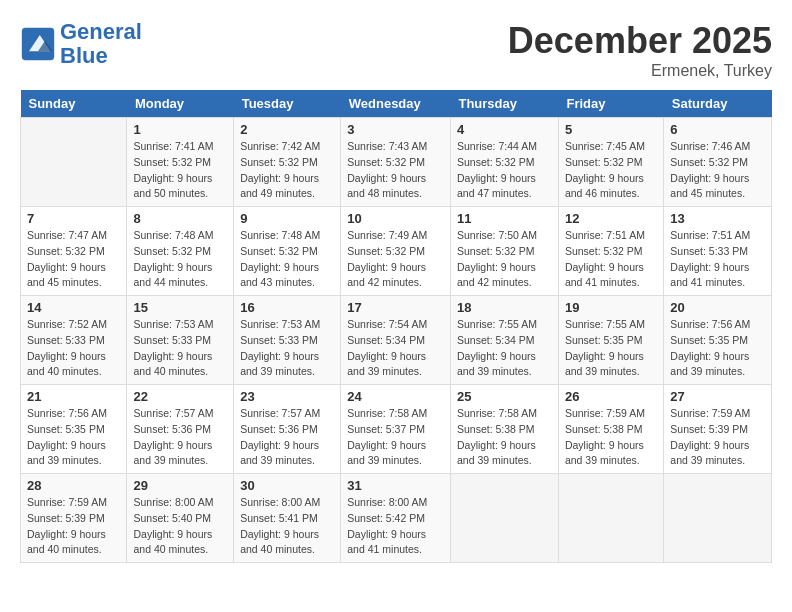  Describe the element at coordinates (610, 162) in the screenshot. I see `calendar-cell: 5Sunrise: 7:45 AMSunset: 5:32 PMDaylight…` at that location.